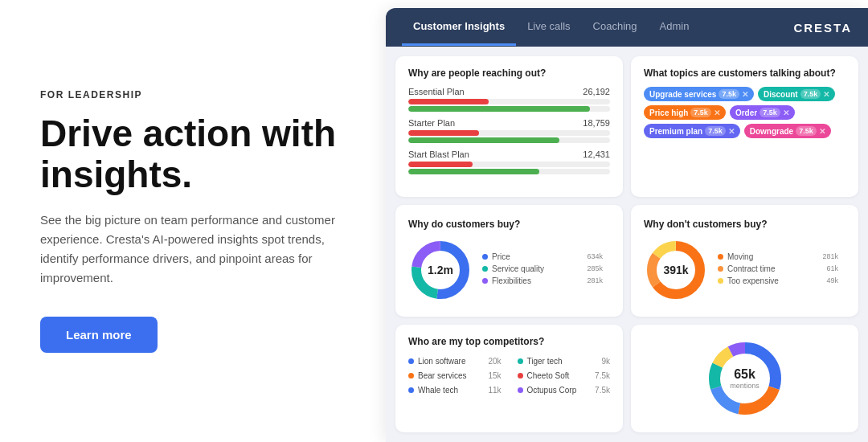 The image size is (868, 442). Describe the element at coordinates (564, 376) in the screenshot. I see `comp-cheeto-soft: Cheeto Soft 7.5k` at that location.